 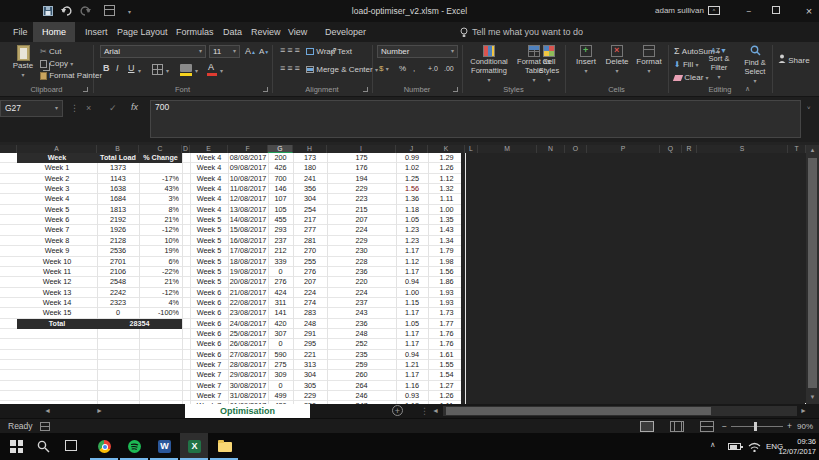 What do you see at coordinates (446, 220) in the screenshot?
I see `cell-K31: 1.35` at bounding box center [446, 220].